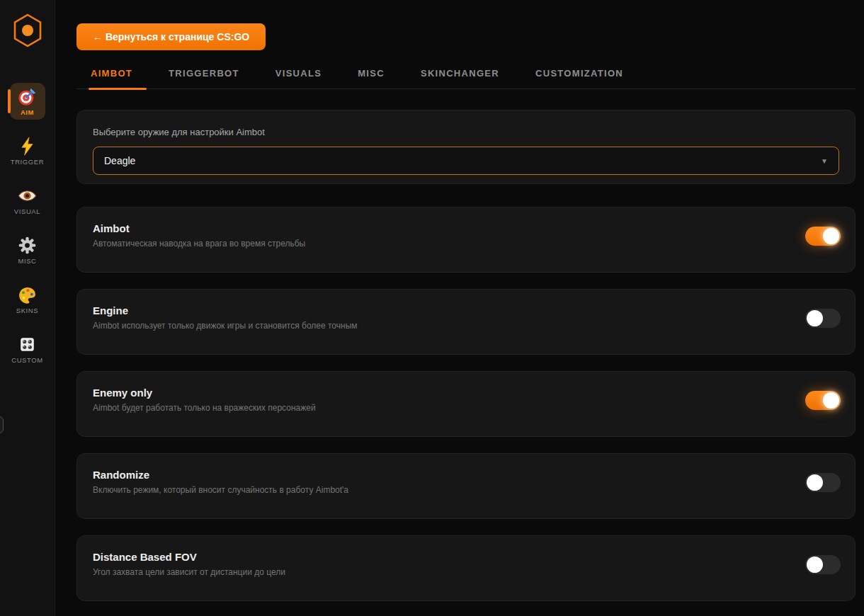 This screenshot has width=864, height=616. Describe the element at coordinates (28, 310) in the screenshot. I see `sidebar-item-label: SKINS` at that location.